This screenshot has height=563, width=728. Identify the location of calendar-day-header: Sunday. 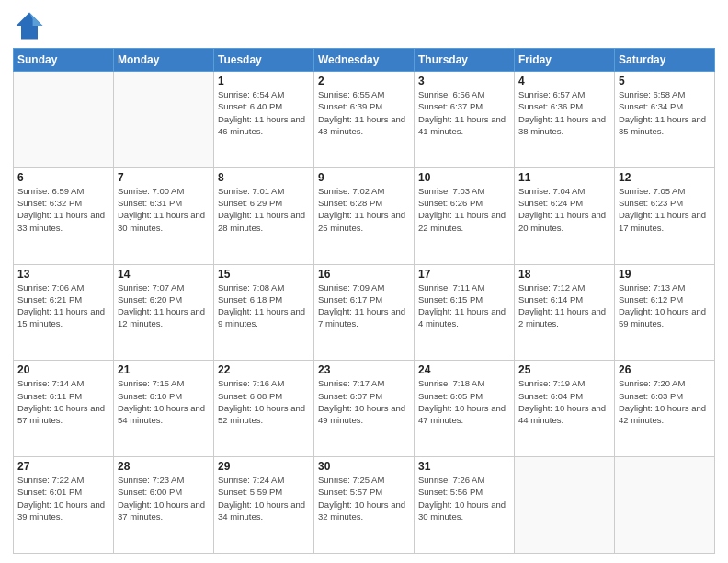
(64, 61).